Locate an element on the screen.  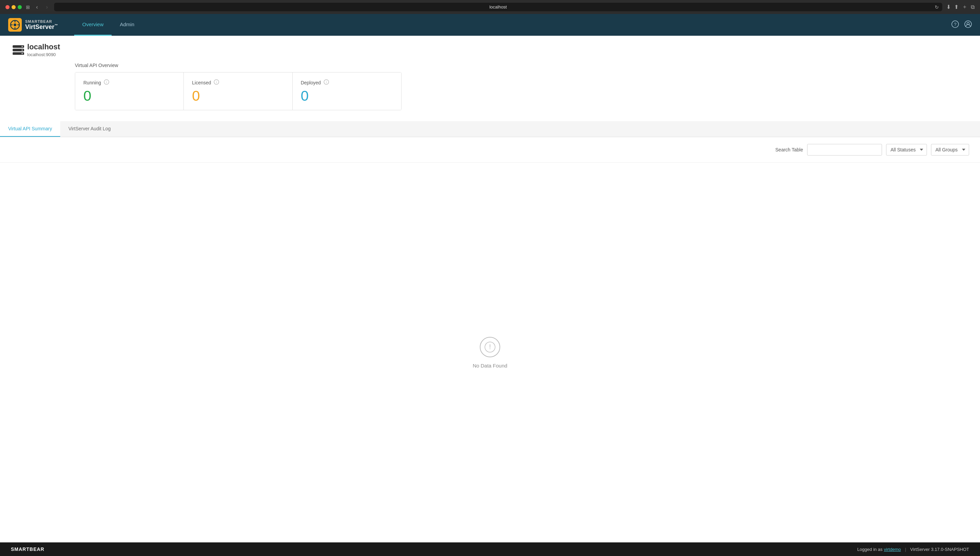
statuses-dropdown-wrapper: All Statuses Running Stopped Deployed is located at coordinates (906, 150).